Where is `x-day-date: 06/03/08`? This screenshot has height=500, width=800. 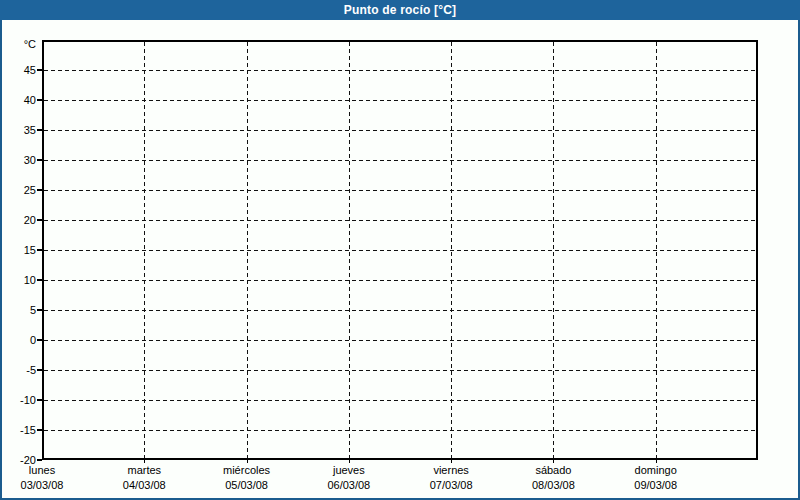
x-day-date: 06/03/08 is located at coordinates (349, 486).